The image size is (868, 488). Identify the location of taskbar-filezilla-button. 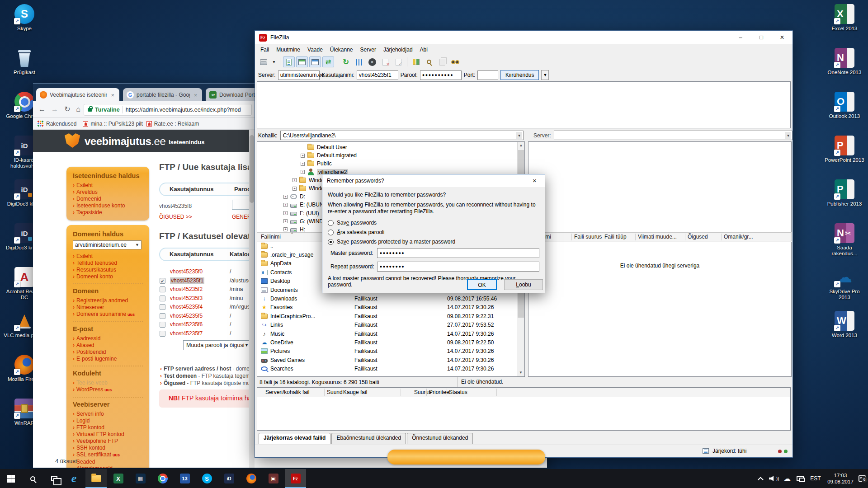
(296, 479).